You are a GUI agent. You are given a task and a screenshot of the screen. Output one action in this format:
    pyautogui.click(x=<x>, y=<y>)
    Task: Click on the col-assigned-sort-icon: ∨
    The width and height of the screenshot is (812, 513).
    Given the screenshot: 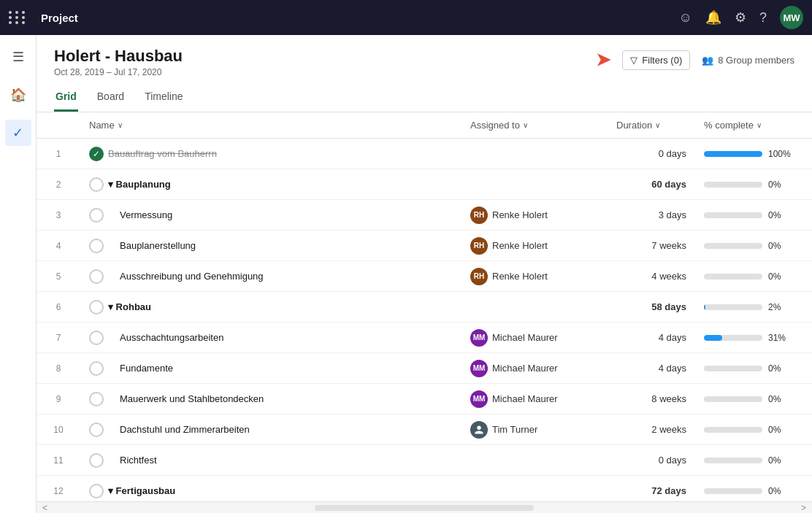 What is the action you would take?
    pyautogui.click(x=526, y=126)
    